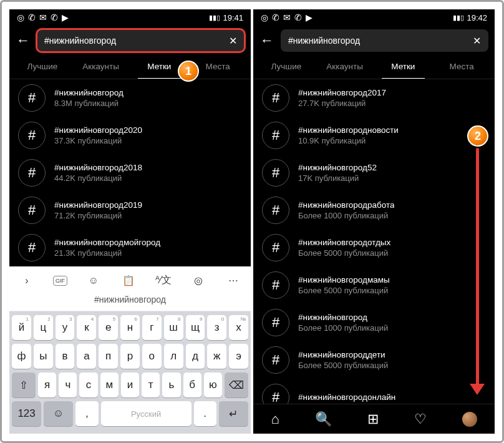 The height and width of the screenshot is (443, 504). I want to click on sticker-icon: ☺, so click(94, 281).